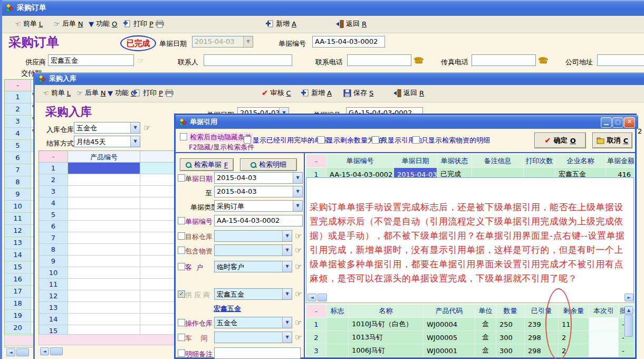  What do you see at coordinates (258, 178) in the screenshot?
I see `date-from-combo: 2015-04-03▼` at bounding box center [258, 178].